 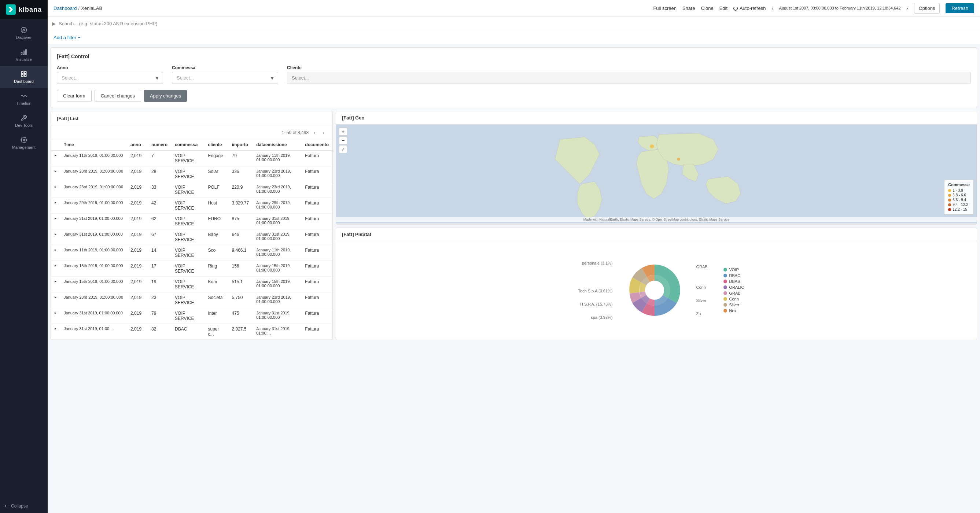 What do you see at coordinates (24, 506) in the screenshot?
I see `collapse-button: Collapse` at bounding box center [24, 506].